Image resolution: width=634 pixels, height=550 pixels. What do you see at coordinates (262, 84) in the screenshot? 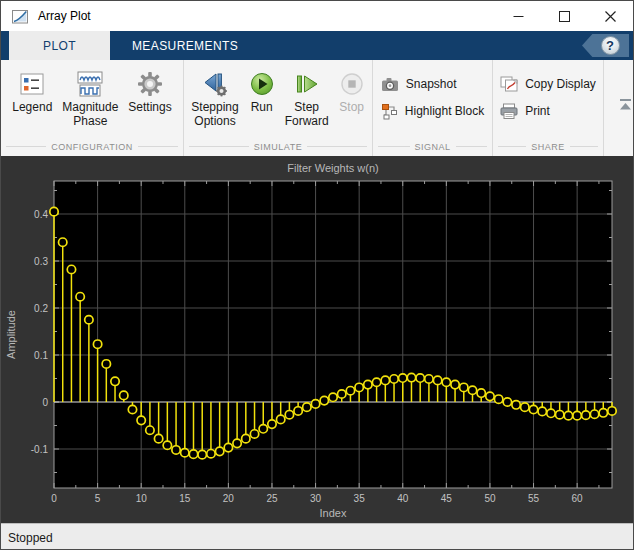
I see `run-icon` at bounding box center [262, 84].